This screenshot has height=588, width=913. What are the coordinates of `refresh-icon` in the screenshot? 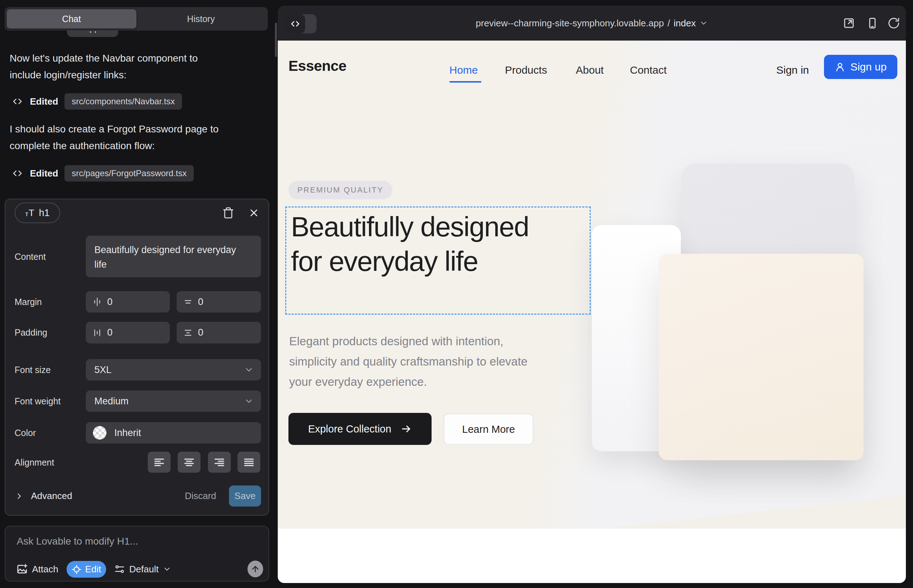 It's located at (894, 23).